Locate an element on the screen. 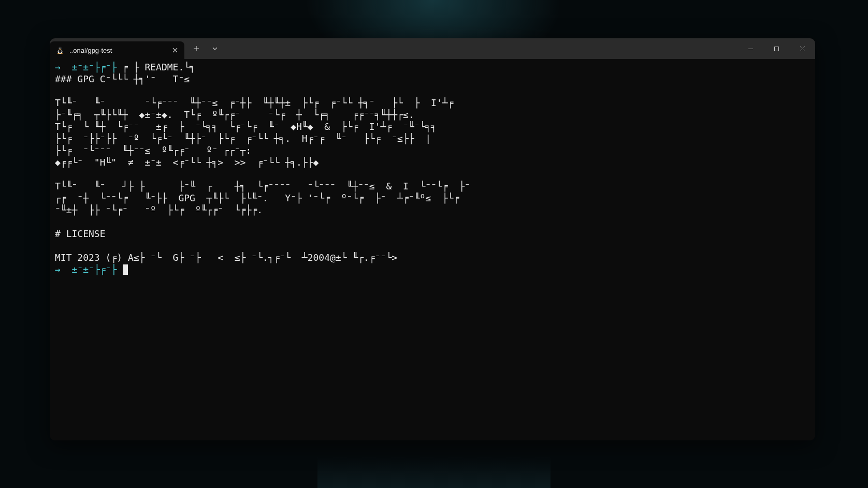 The height and width of the screenshot is (488, 868). cursor is located at coordinates (125, 270).